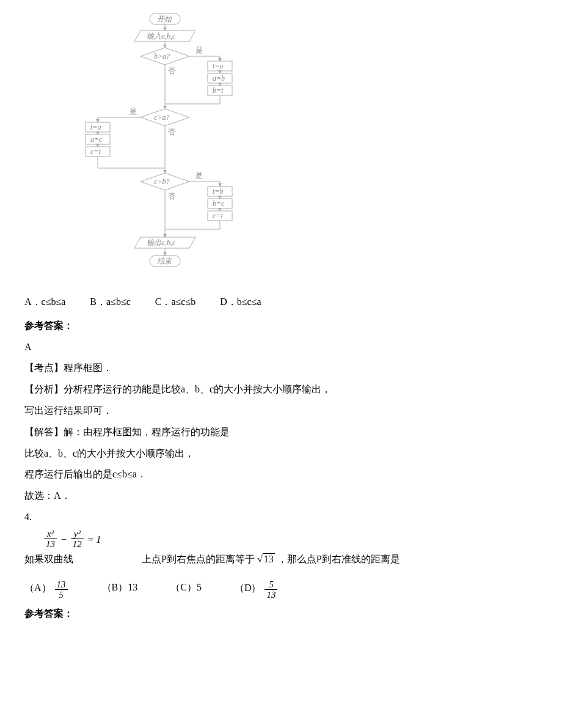 Image resolution: width=562 pixels, height=728 pixels. What do you see at coordinates (97, 139) in the screenshot?
I see `svg-text: a=c` at bounding box center [97, 139].